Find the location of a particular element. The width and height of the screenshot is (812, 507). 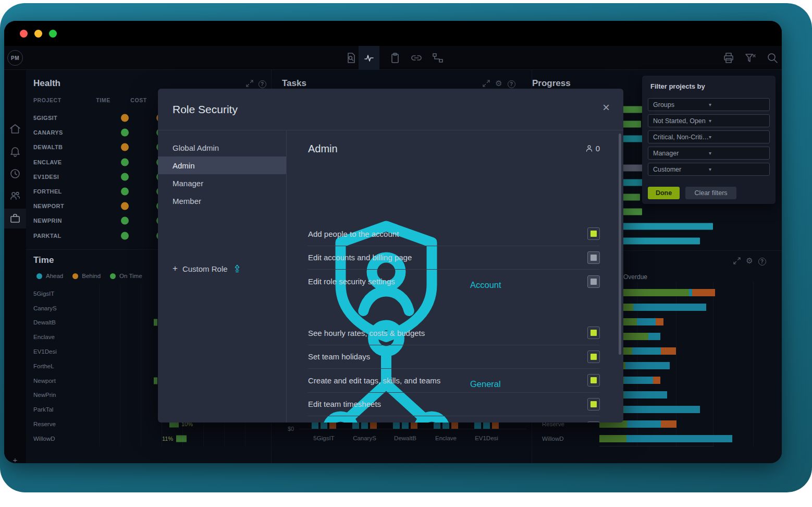

roles-list: Global AdminAdminManagerMember is located at coordinates (222, 174).